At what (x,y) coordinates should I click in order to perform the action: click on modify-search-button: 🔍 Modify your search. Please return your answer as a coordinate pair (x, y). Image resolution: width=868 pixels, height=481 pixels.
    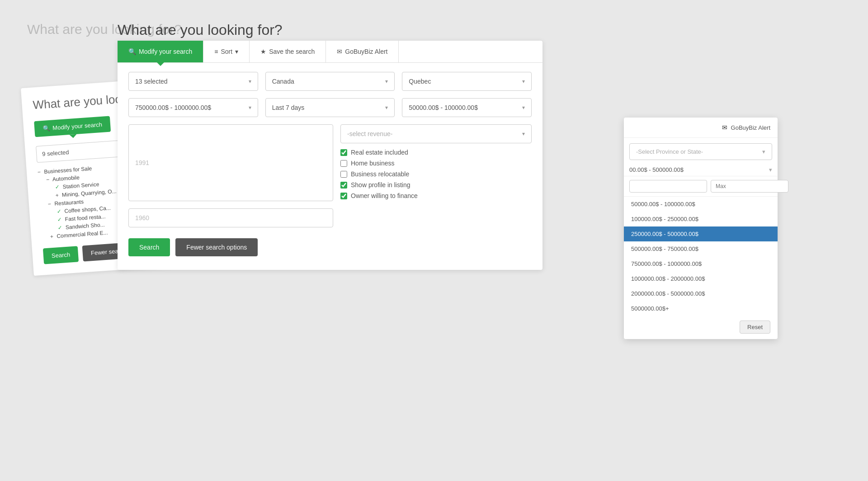
    Looking at the image, I should click on (160, 52).